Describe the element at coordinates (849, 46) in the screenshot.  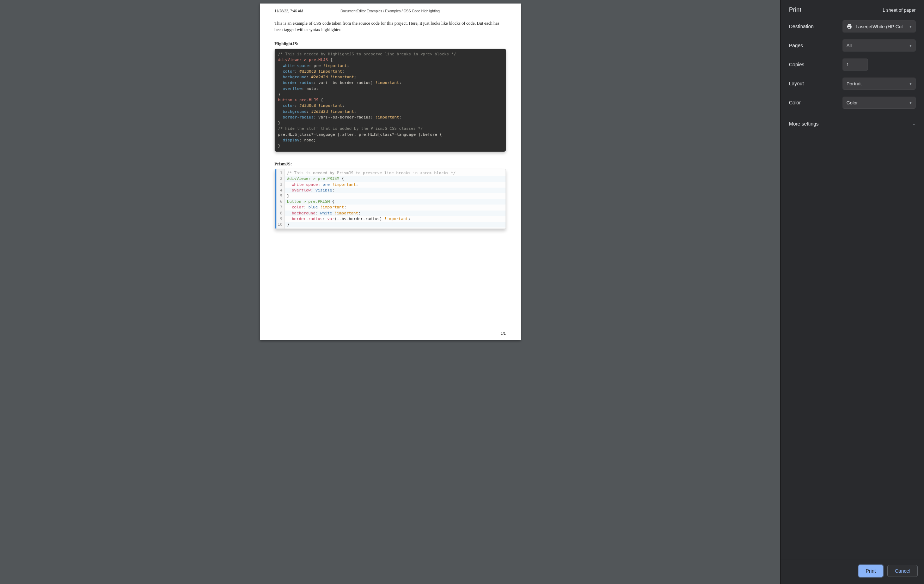
I see `pages-value: All` at that location.